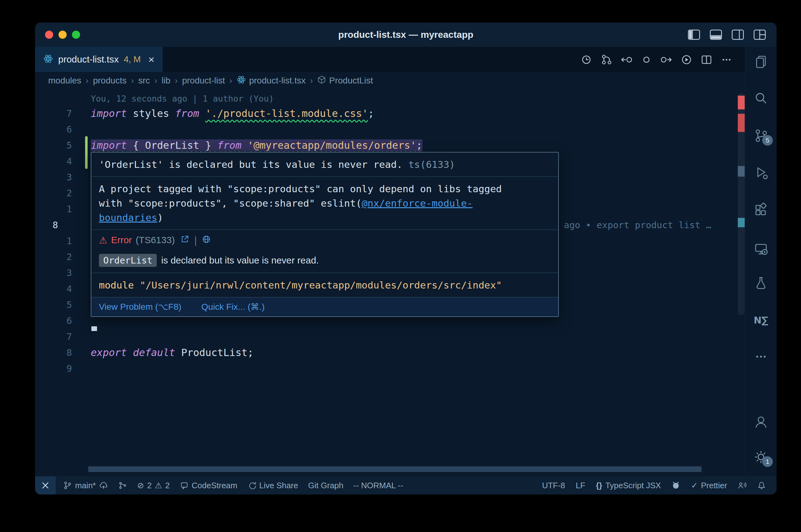  Describe the element at coordinates (300, 189) in the screenshot. I see `eslint-line1: A project tagged with "scope:products" c…` at that location.